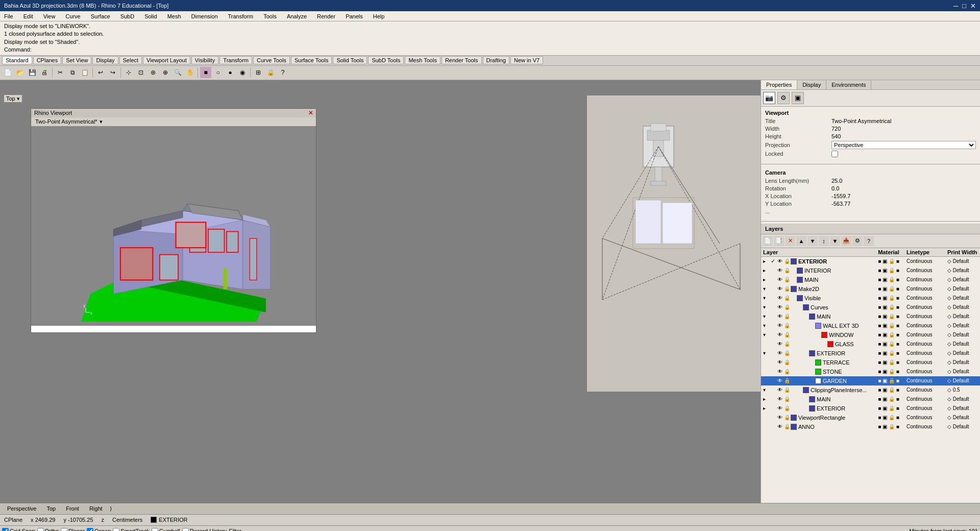 The width and height of the screenshot is (980, 531). I want to click on prop-checkbox-locked, so click(835, 154).